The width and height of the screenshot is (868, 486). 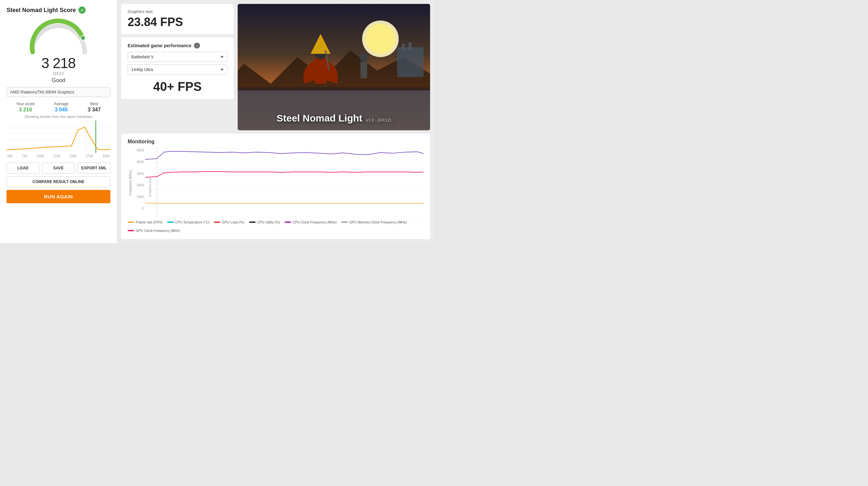 I want to click on legend-label-frame-rate: Frame rate (FPS), so click(x=149, y=222).